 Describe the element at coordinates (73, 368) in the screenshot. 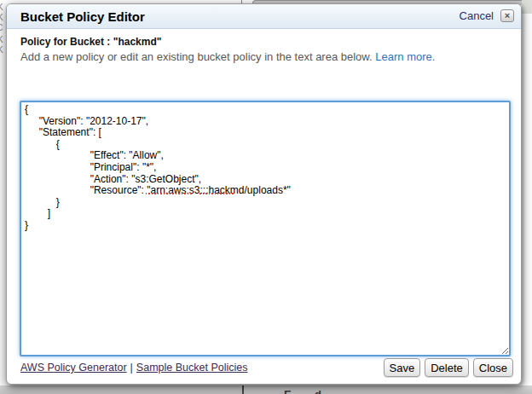

I see `aws-policy-generator-link: AWS Policy Generator` at that location.